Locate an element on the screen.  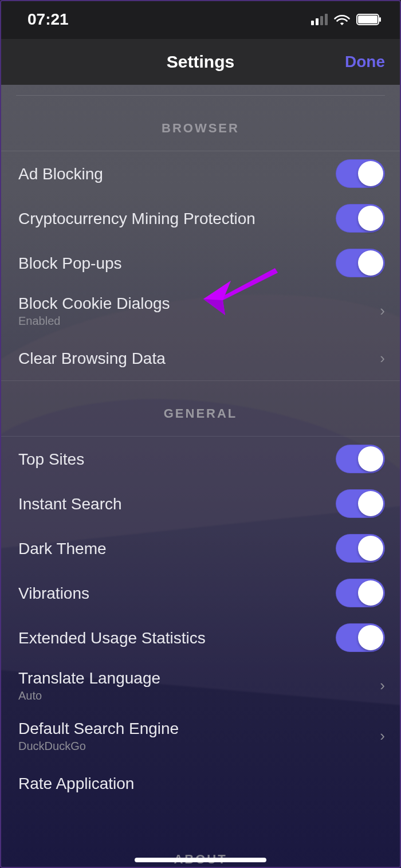
nav-bar: Settings Done is located at coordinates (200, 62).